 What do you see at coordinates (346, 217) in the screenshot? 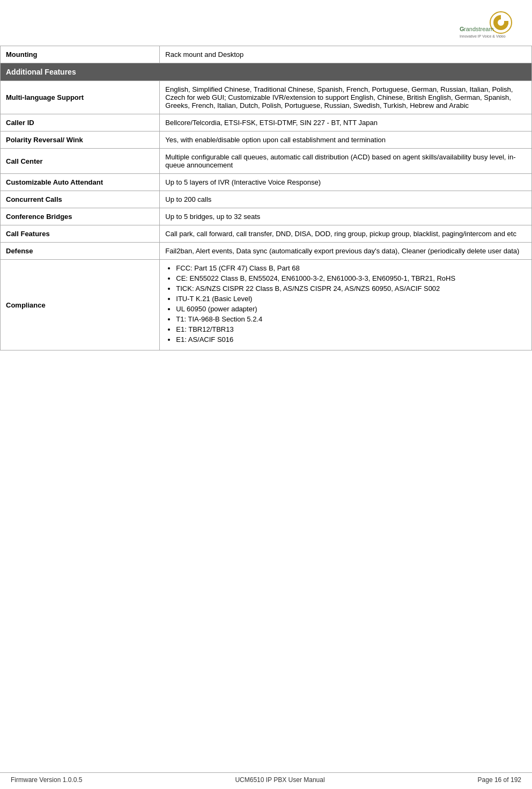
I see `conferencebridges-value: Up to 5 bridges, up to 32 seats` at bounding box center [346, 217].